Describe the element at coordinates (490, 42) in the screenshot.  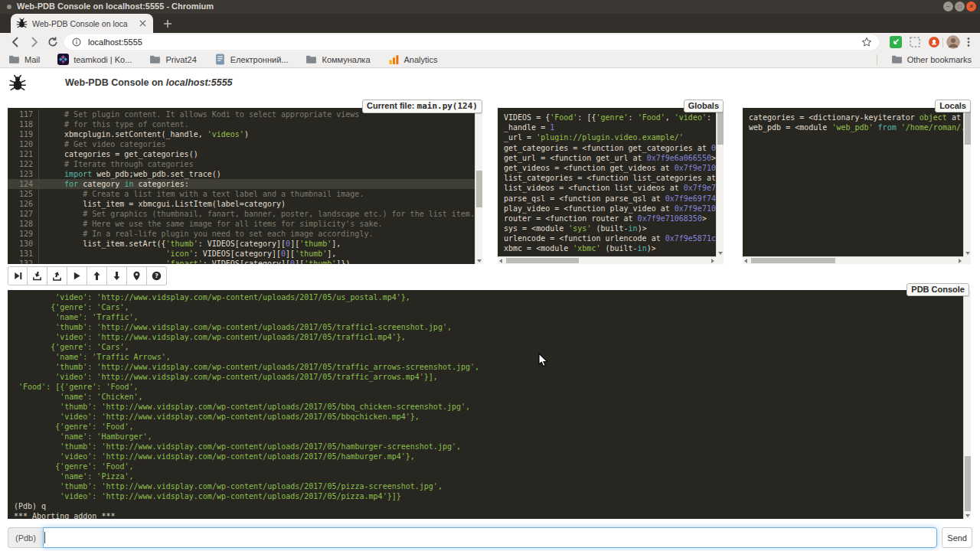
I see `browser-toolbar: localhost:5555` at that location.